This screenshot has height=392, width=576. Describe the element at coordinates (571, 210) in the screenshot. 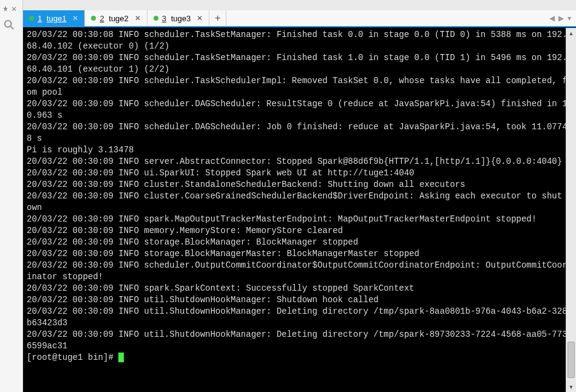

I see `vertical-scrollbar: ▲ ▼` at that location.